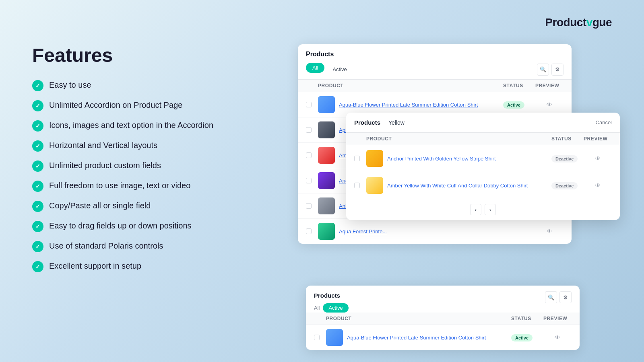 The image size is (644, 362). I want to click on modal-table-body: Anchor Printed With Golden Yellow Stripe…, so click(483, 172).